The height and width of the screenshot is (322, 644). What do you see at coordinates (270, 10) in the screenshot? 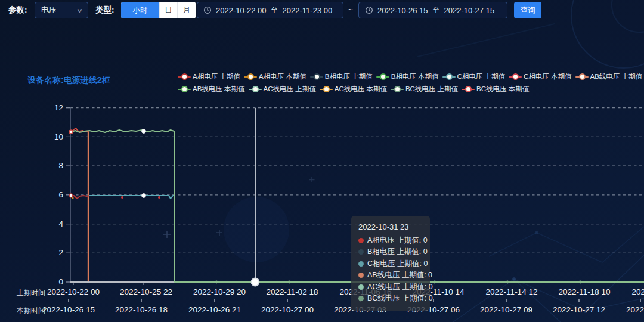
I see `date-range-picker-prev: 2022-10-22 00 至 2022-11-23 00` at bounding box center [270, 10].